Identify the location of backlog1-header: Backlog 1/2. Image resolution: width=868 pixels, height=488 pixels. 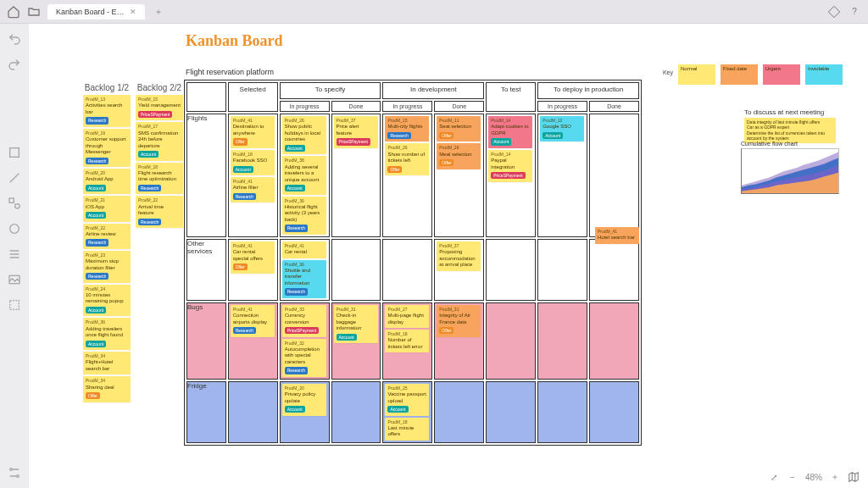
(107, 88).